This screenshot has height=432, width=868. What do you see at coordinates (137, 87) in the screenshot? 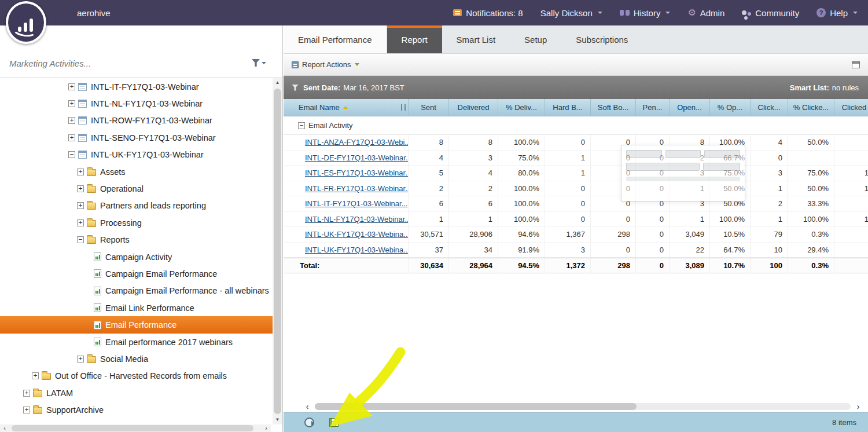
I see `tree-item-intl-it-fy17q1-03-webinar: +INTL-IT-FY17Q1-03-Webinar` at bounding box center [137, 87].